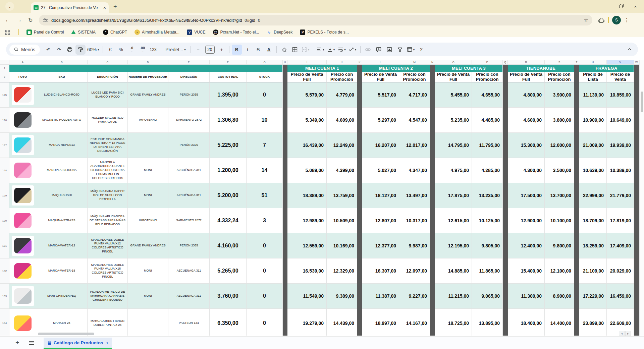 Image resolution: width=644 pixels, height=349 pixels. What do you see at coordinates (526, 62) in the screenshot?
I see `column-header-R: R` at bounding box center [526, 62].